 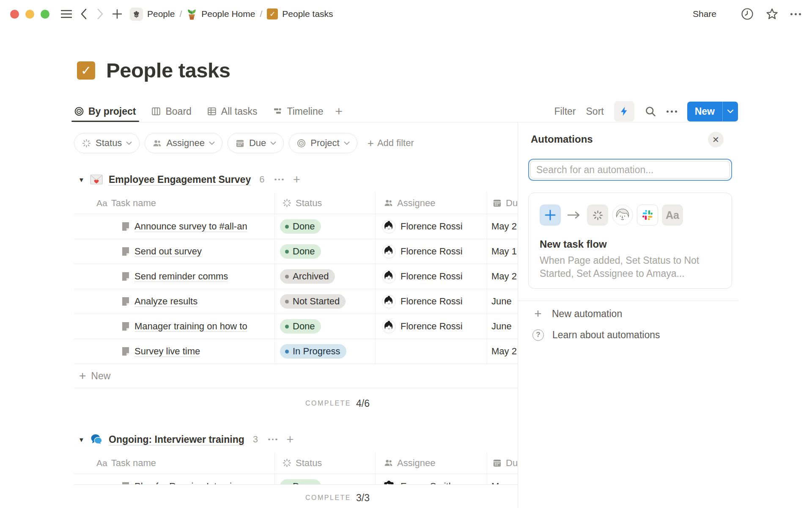 I want to click on breadcrumb-people-tasks: ✓ People tasks, so click(x=300, y=14).